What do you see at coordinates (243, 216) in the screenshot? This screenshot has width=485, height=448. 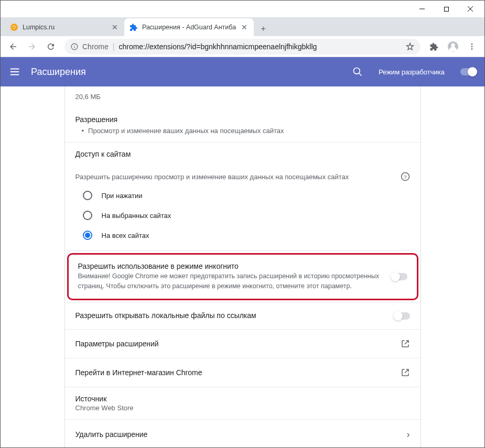 I see `site-access-radio-group: При нажатии На выбранных сайтах На всех …` at bounding box center [243, 216].